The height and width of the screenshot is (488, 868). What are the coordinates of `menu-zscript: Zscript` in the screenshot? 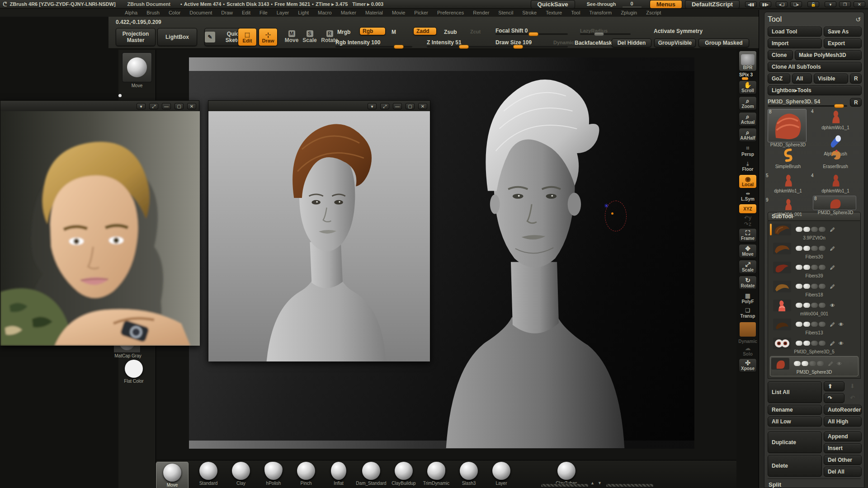 It's located at (654, 13).